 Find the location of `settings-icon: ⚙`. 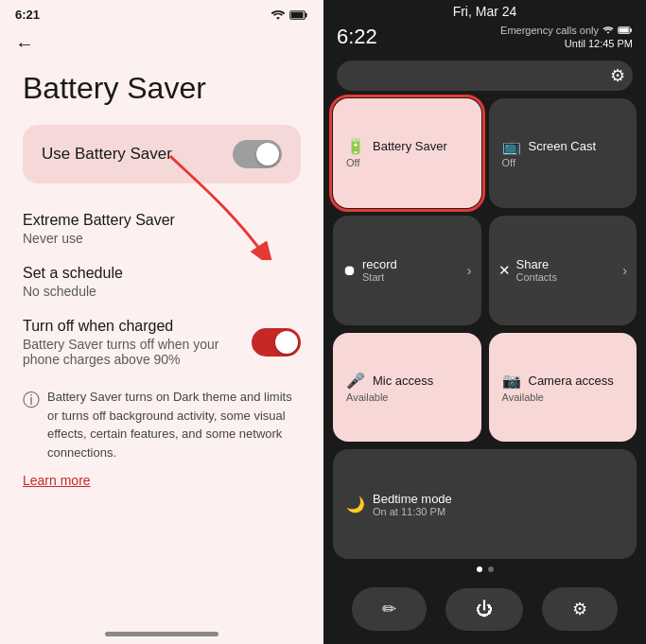

settings-icon: ⚙ is located at coordinates (580, 609).